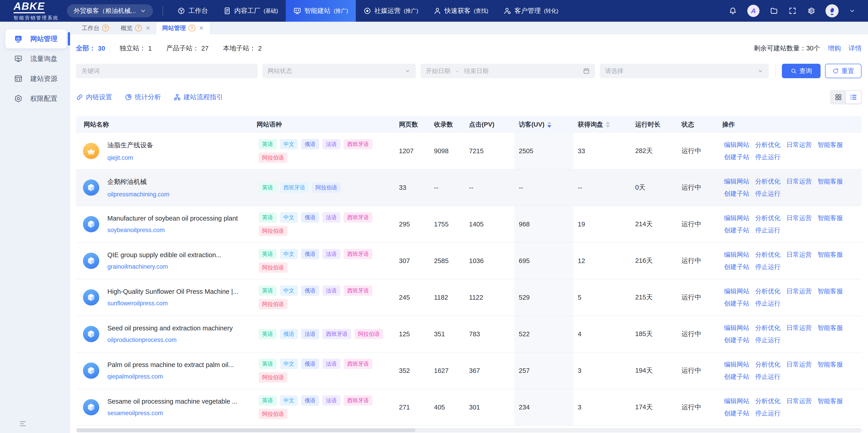 This screenshot has height=433, width=868. I want to click on site-domain-link: oilpressmachining.com, so click(138, 195).